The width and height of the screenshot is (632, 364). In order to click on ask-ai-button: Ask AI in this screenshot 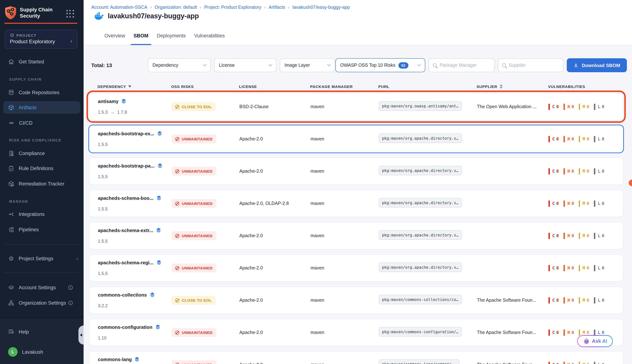, I will do `click(595, 341)`.